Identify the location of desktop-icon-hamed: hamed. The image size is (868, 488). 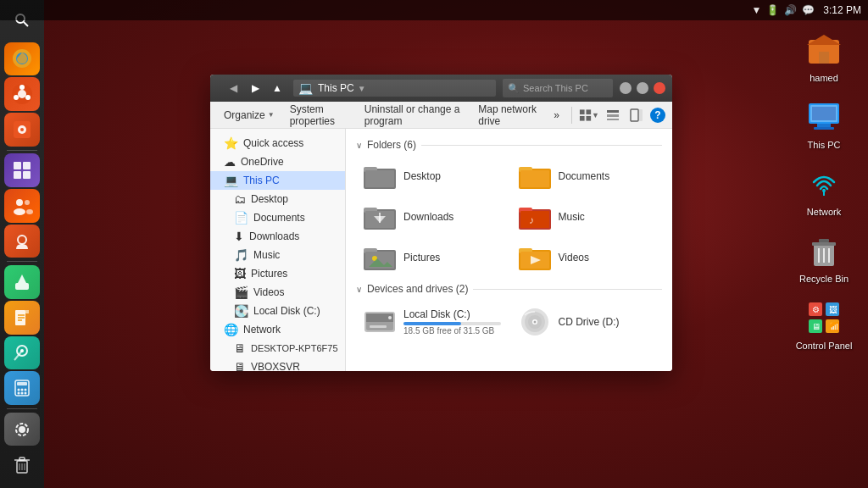
(824, 56).